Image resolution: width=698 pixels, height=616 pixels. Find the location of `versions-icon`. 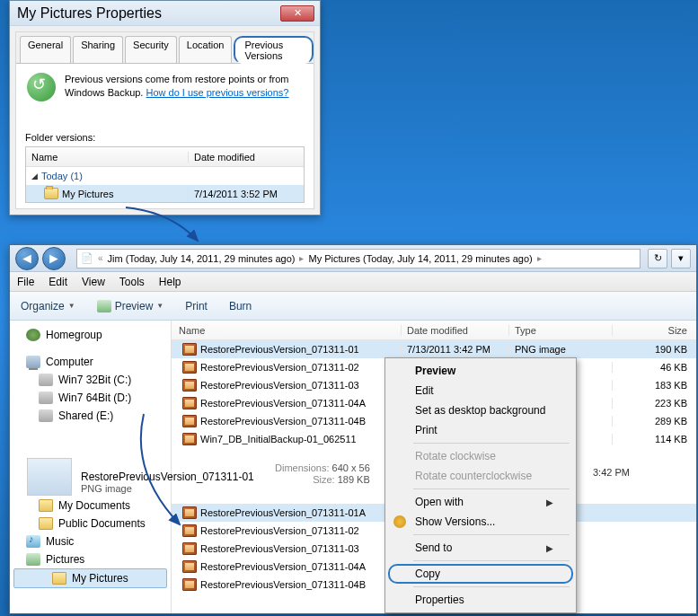

versions-icon is located at coordinates (400, 522).